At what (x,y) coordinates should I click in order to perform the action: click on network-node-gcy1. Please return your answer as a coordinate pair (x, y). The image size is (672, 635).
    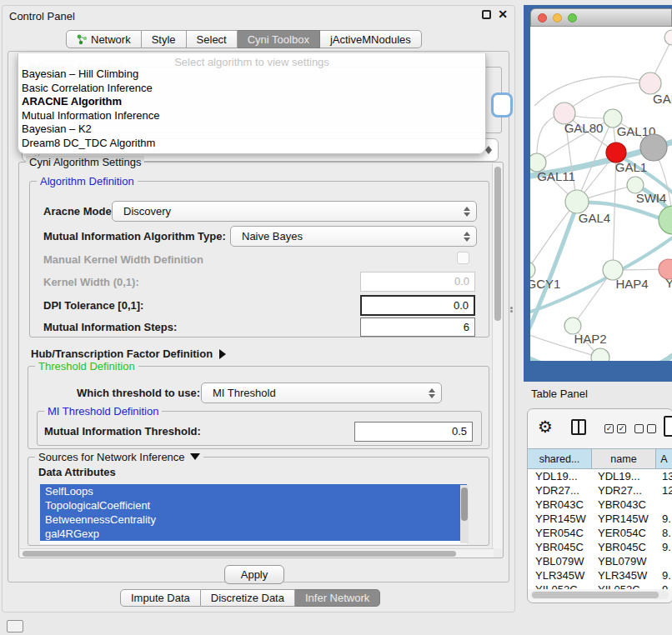
    Looking at the image, I should click on (533, 270).